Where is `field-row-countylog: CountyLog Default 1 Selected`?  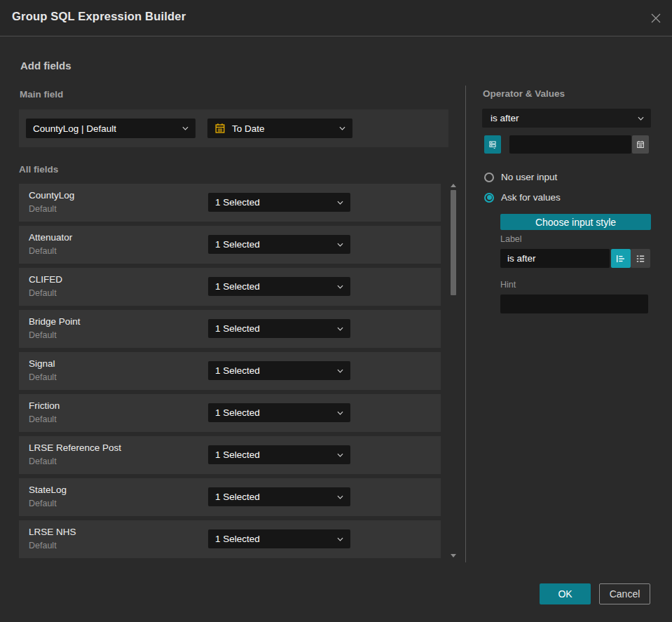 field-row-countylog: CountyLog Default 1 Selected is located at coordinates (230, 203).